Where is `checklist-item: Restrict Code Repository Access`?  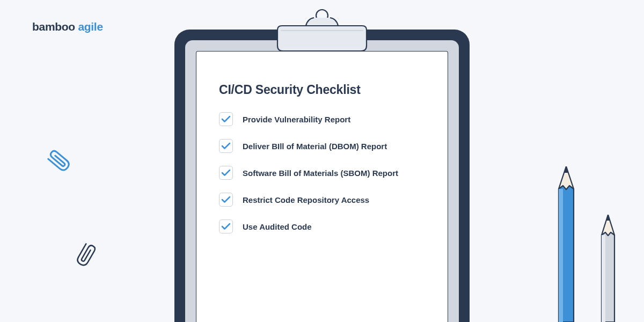
checklist-item: Restrict Code Repository Access is located at coordinates (322, 200).